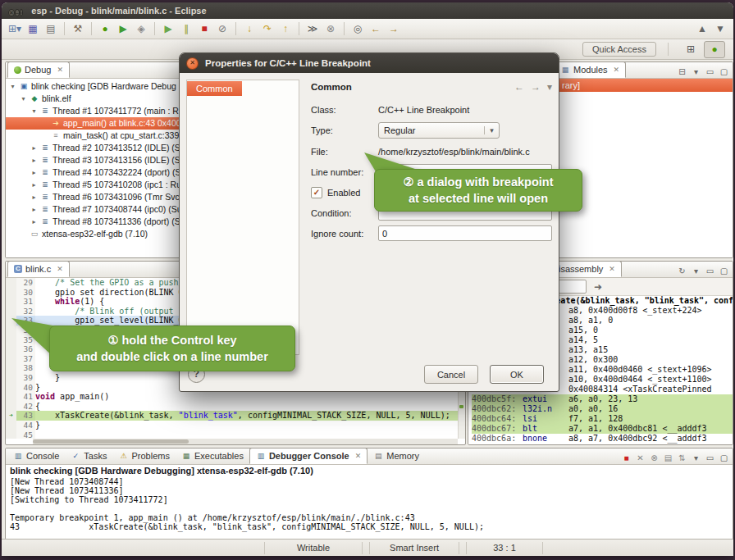  What do you see at coordinates (682, 458) in the screenshot?
I see `scroll-lock-icon: ⇅` at bounding box center [682, 458].